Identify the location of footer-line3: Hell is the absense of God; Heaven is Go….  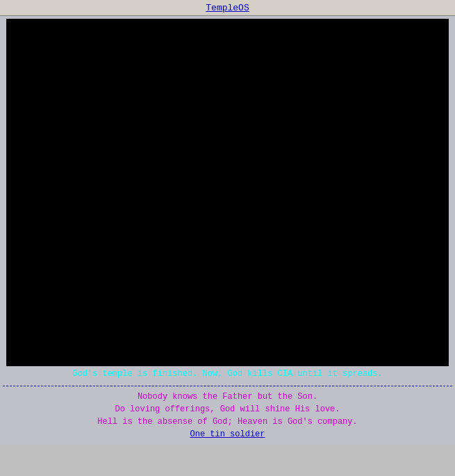
(228, 422).